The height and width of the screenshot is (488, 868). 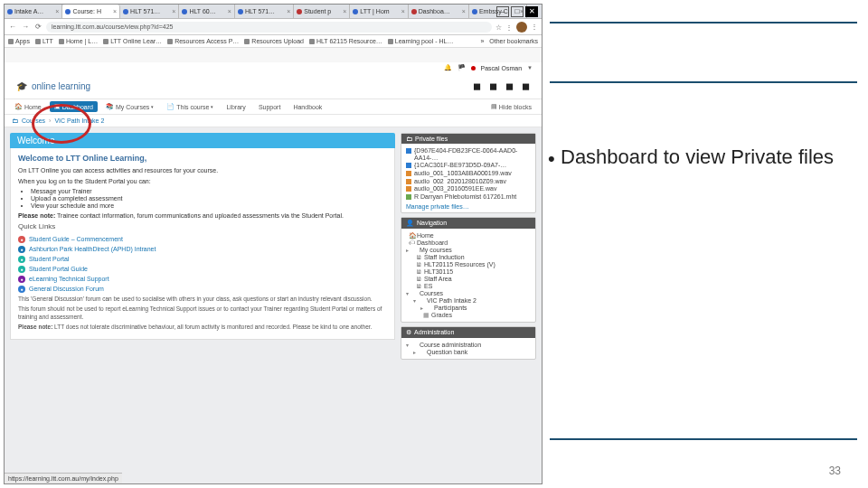 What do you see at coordinates (269, 27) in the screenshot?
I see `url-input: learning.ltt.com.au/course/view.php?id=4…` at bounding box center [269, 27].